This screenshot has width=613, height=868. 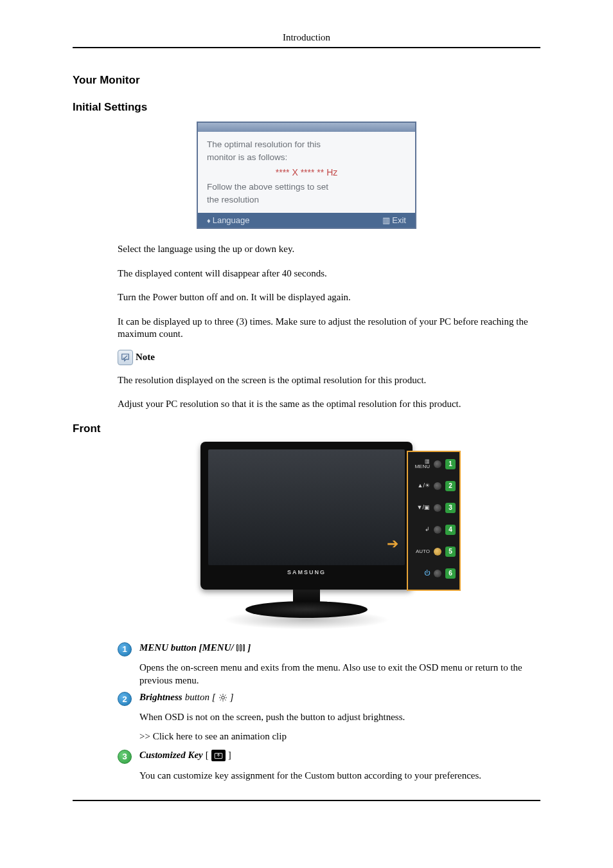 What do you see at coordinates (329, 298) in the screenshot?
I see `paragraph-3: Turn the Power button off and on. It wil…` at bounding box center [329, 298].